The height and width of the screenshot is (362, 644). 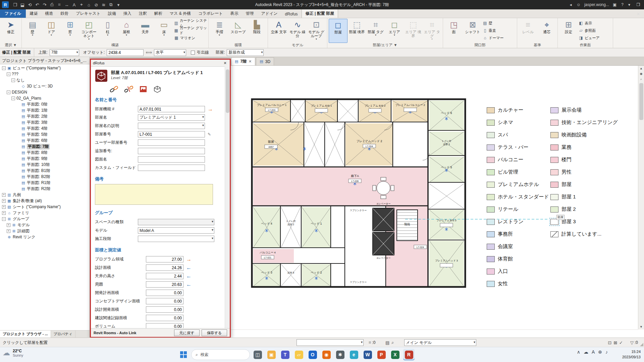 I want to click on tree-item: ▤平面図: 0階, so click(x=45, y=104).